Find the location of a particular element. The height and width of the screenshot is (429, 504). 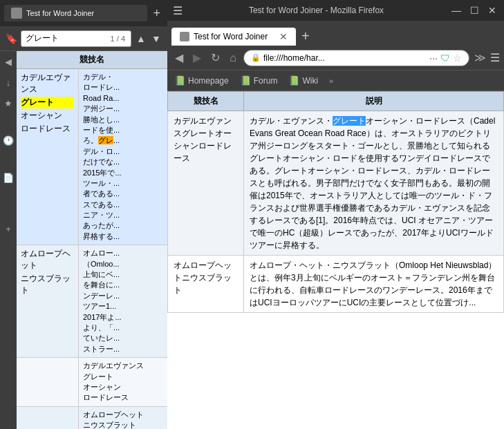

sidebar-nav-icons: ▲ ▼ is located at coordinates (149, 39).